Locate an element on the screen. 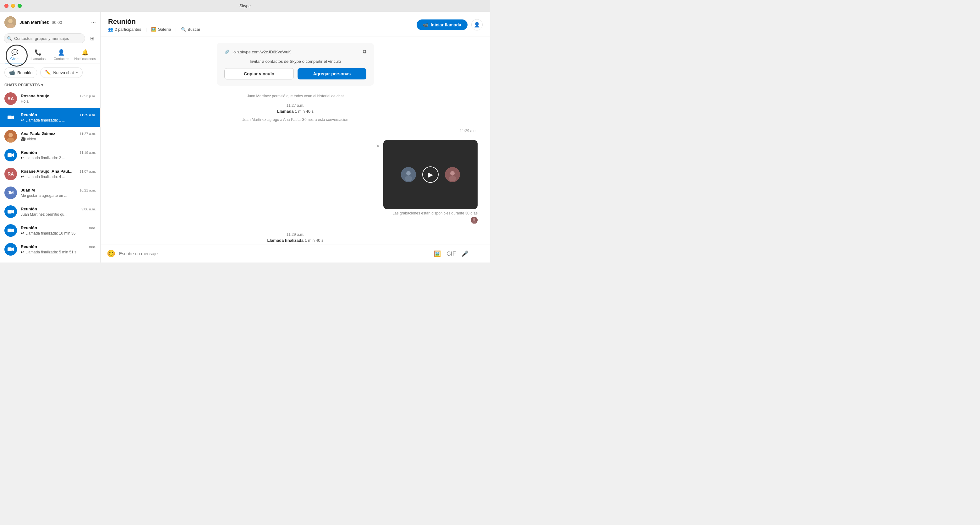  chats-section-chevron: ▾ is located at coordinates (42, 85).